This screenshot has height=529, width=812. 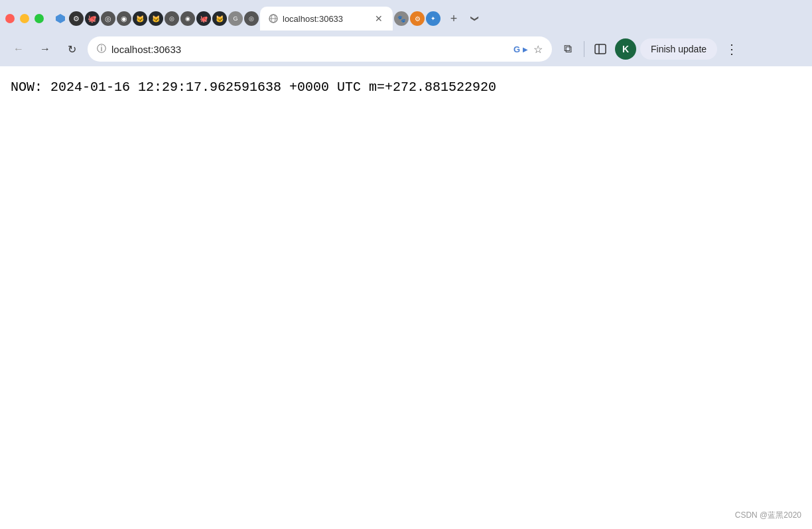 What do you see at coordinates (454, 19) in the screenshot?
I see `new-tab-button: +` at bounding box center [454, 19].